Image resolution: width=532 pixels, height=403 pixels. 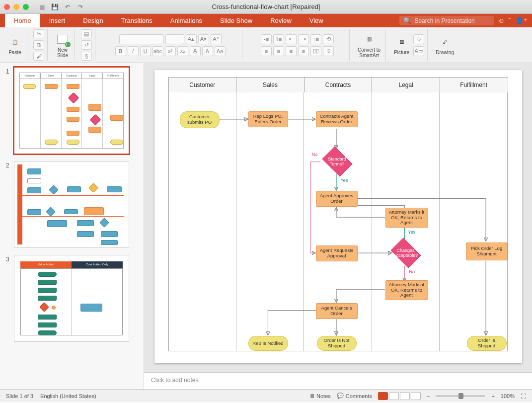 I want to click on notes-toggle: ≣Notes, so click(x=320, y=396).